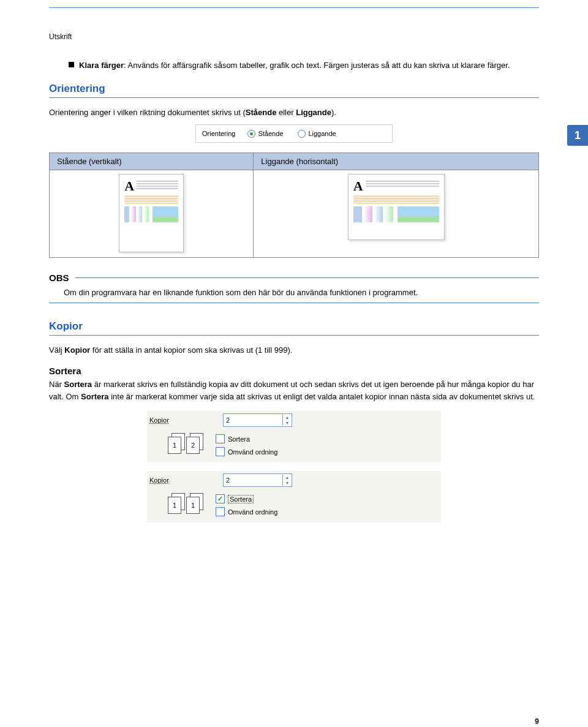 The image size is (588, 727). Describe the element at coordinates (77, 350) in the screenshot. I see `t: Kopior` at that location.